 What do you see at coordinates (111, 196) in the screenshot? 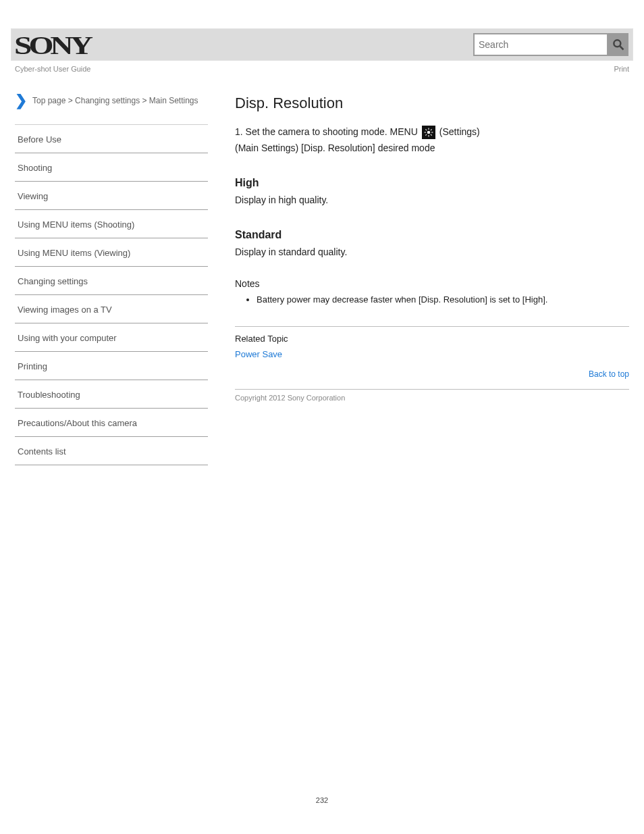
I see `sidebar-item-viewing: Viewing` at bounding box center [111, 196].